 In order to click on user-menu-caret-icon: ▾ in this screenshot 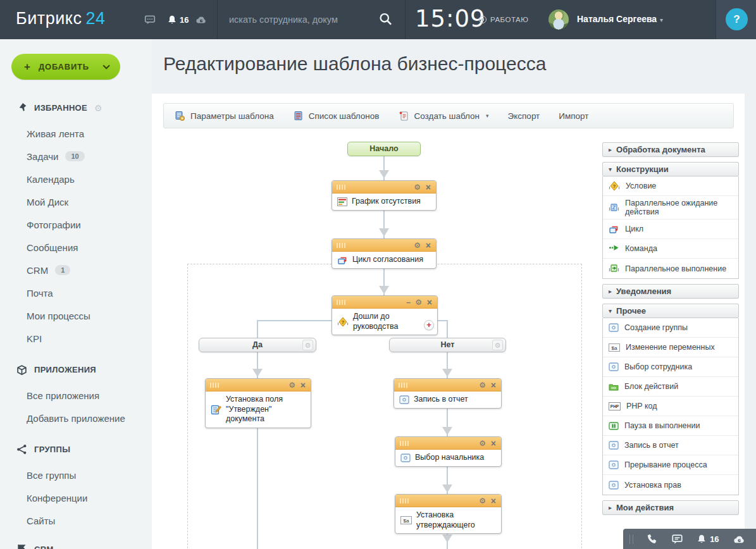, I will do `click(662, 20)`.